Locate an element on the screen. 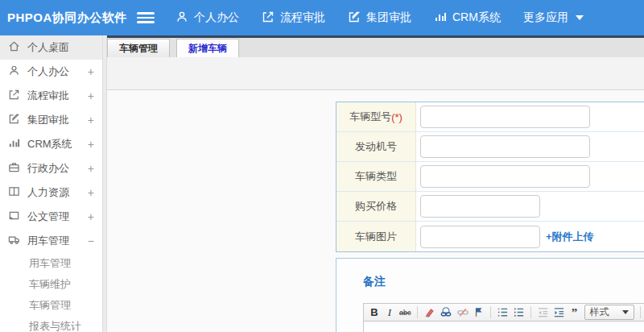 This screenshot has height=332, width=644. sidebar-item-group-approval: 集团审批 + is located at coordinates (52, 120).